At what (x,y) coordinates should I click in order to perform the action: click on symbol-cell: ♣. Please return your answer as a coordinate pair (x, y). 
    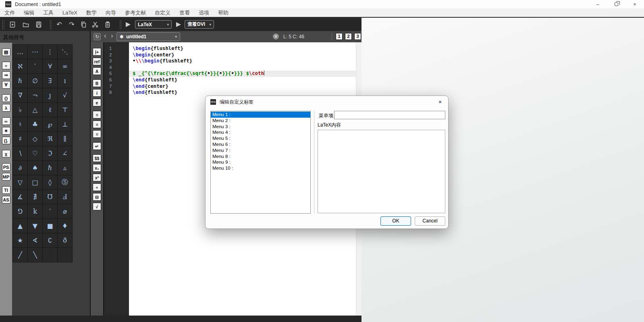
    Looking at the image, I should click on (35, 124).